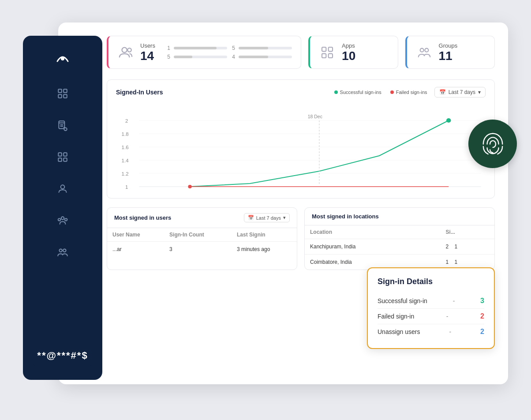 The height and width of the screenshot is (420, 531). What do you see at coordinates (450, 52) in the screenshot?
I see `groups-stat-card: Groups 11` at bounding box center [450, 52].